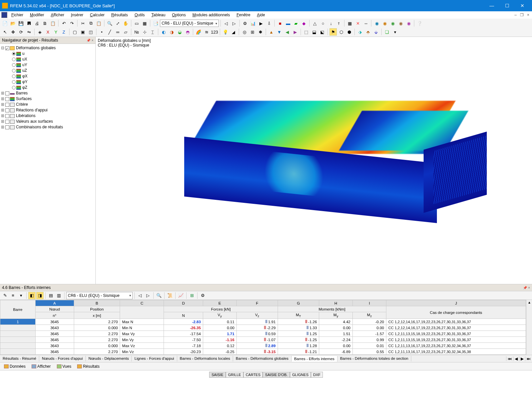  I want to click on cell: -20.23, so click(184, 352).